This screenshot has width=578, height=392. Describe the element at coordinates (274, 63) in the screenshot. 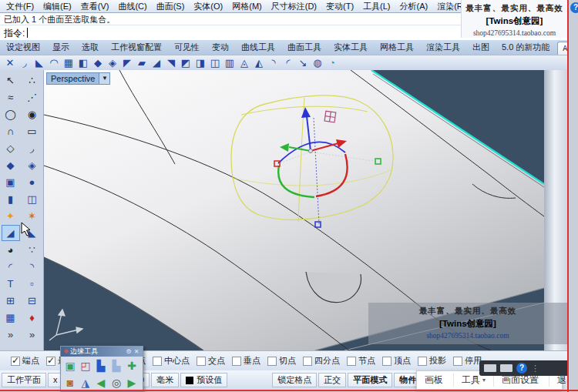

I see `shape-tool-icon: ◝` at that location.